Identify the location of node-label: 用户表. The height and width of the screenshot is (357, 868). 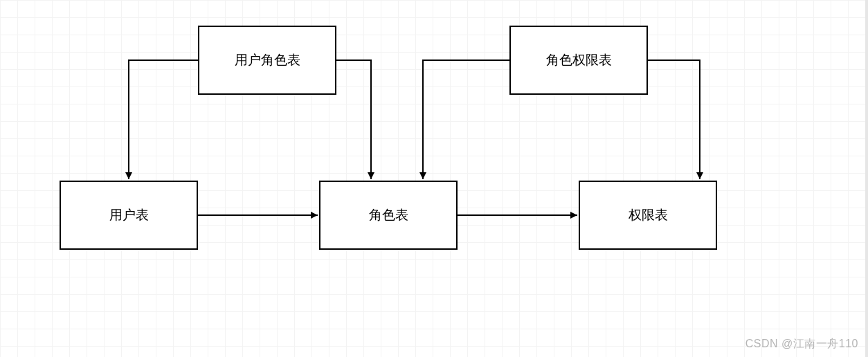
(129, 215).